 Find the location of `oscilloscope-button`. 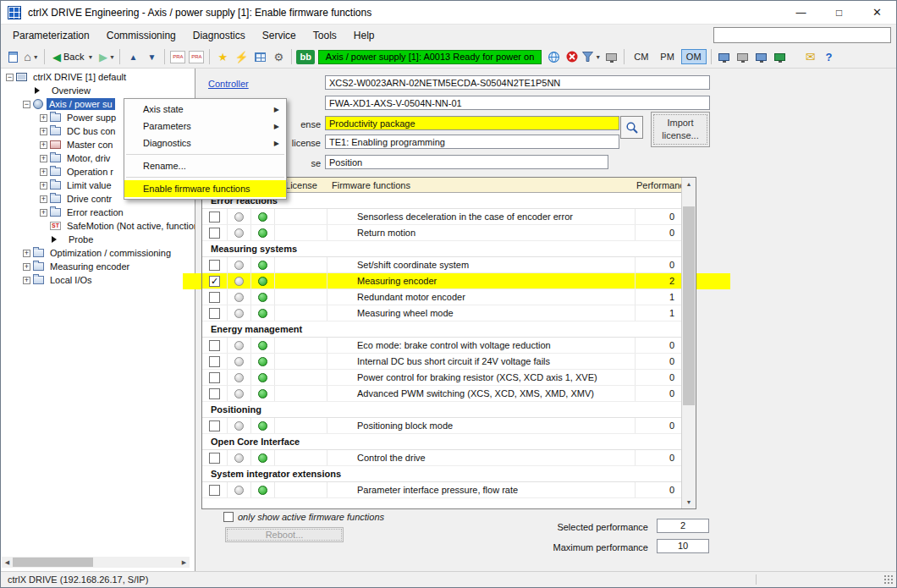

oscilloscope-button is located at coordinates (724, 57).